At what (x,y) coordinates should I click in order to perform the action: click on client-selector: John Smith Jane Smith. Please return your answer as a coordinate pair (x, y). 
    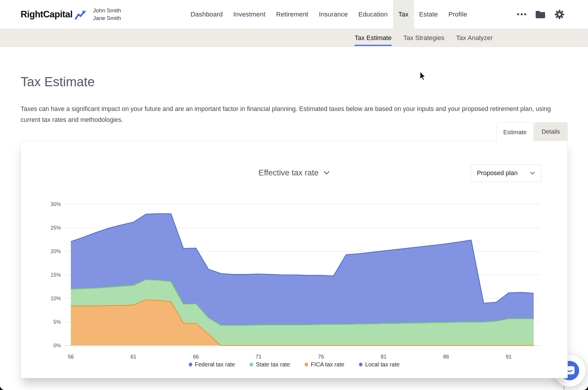
    Looking at the image, I should click on (107, 14).